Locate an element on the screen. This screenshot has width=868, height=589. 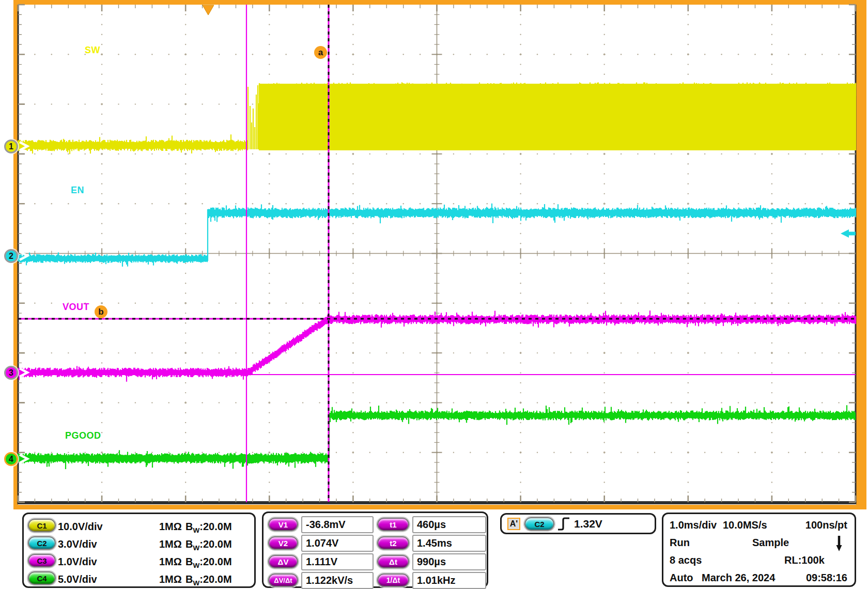
channel4-bandwidth: BW:20.0M is located at coordinates (209, 580).